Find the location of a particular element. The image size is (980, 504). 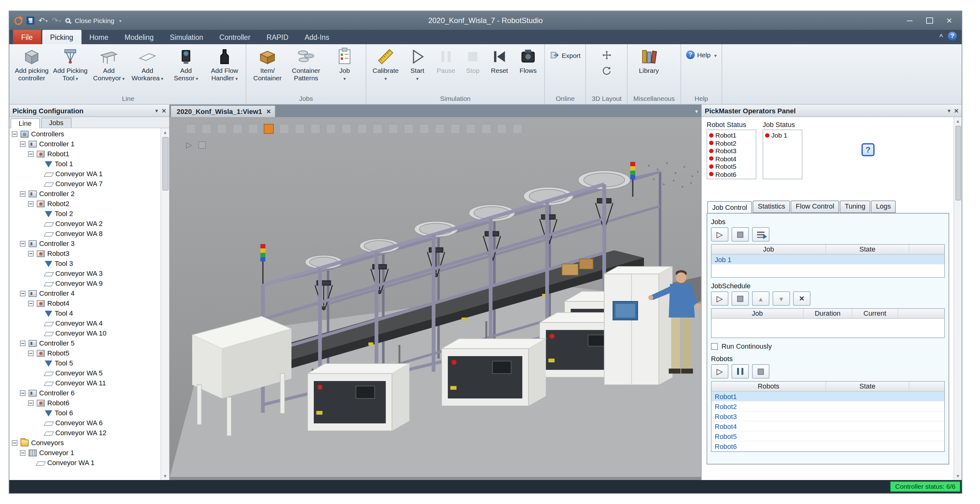

run-continously-checkbox is located at coordinates (714, 346).